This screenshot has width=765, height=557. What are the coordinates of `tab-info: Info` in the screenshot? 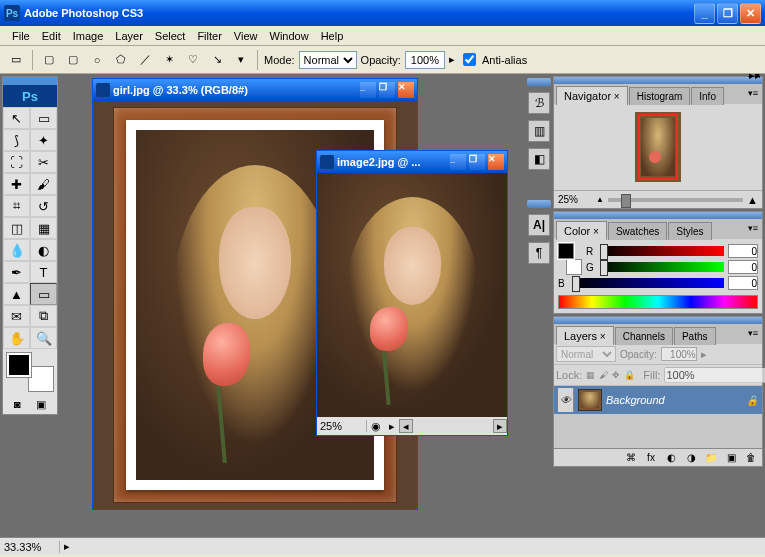 It's located at (708, 96).